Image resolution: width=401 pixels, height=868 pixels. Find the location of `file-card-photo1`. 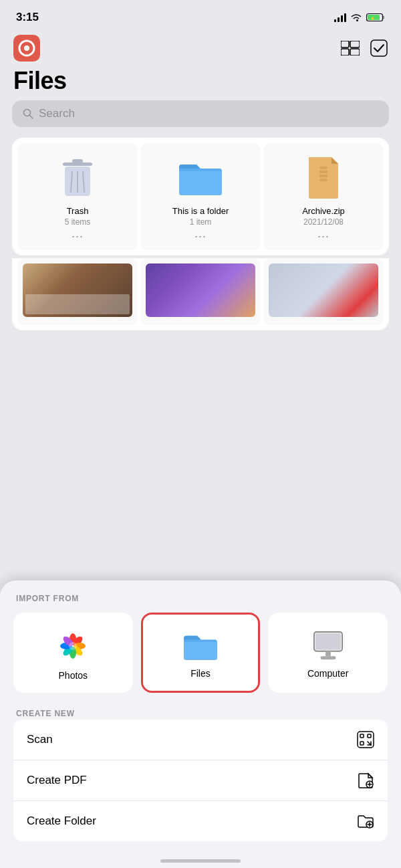

file-card-photo1 is located at coordinates (78, 292).